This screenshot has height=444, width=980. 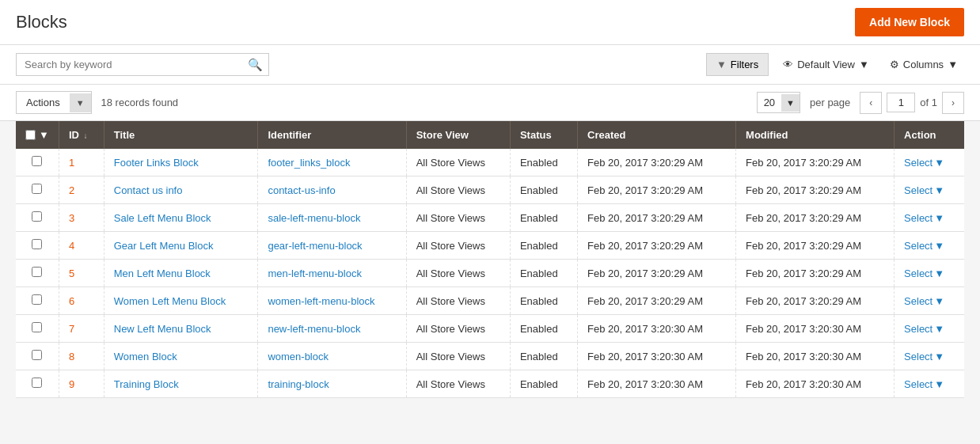 I want to click on default-view-button: 👁 Default View ▼, so click(x=826, y=65).